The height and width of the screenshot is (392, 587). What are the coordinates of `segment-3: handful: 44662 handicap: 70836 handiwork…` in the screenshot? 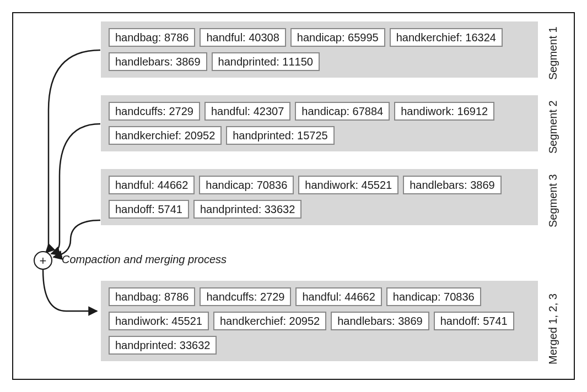 It's located at (320, 197).